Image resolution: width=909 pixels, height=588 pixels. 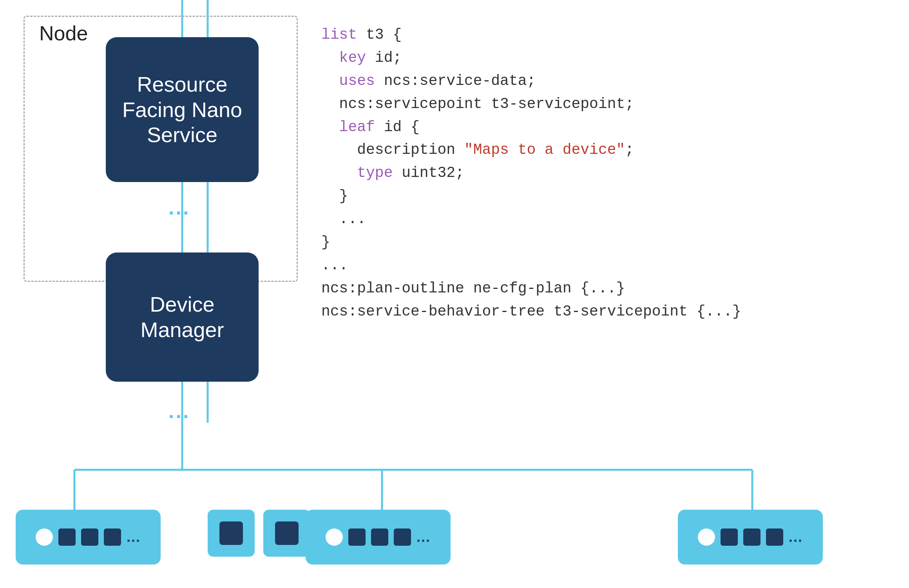 I want to click on port-dots-3: ..., so click(x=424, y=537).